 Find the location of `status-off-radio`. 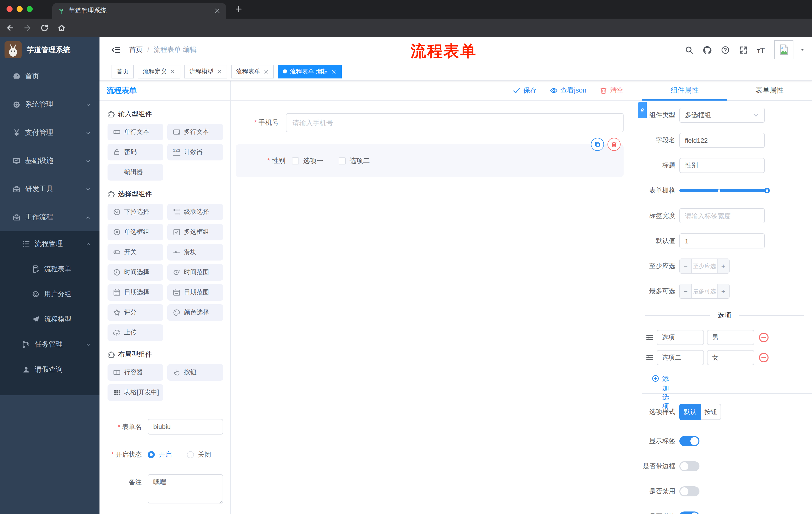

status-off-radio is located at coordinates (190, 454).